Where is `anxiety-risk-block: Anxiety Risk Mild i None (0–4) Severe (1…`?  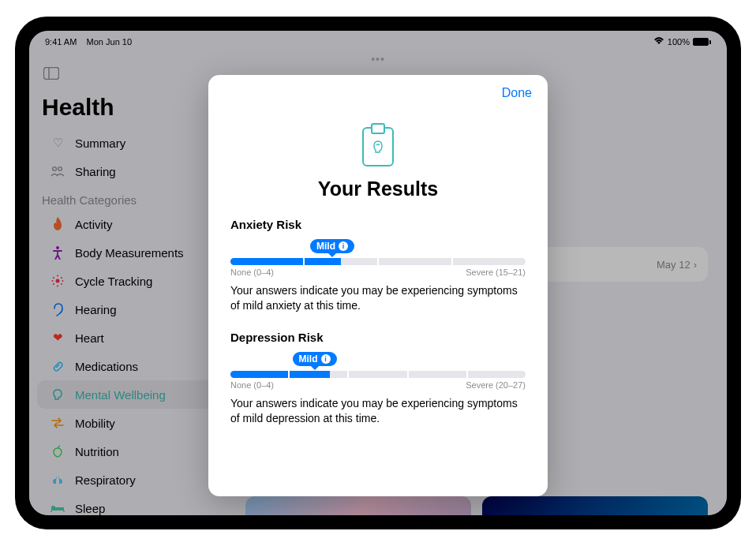
anxiety-risk-block: Anxiety Risk Mild i None (0–4) Severe (1… is located at coordinates (378, 265).